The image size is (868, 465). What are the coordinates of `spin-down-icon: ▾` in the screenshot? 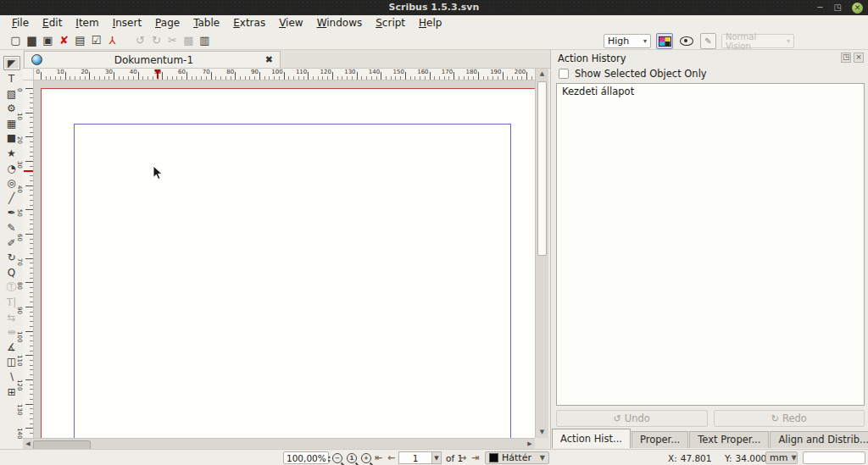 It's located at (329, 461).